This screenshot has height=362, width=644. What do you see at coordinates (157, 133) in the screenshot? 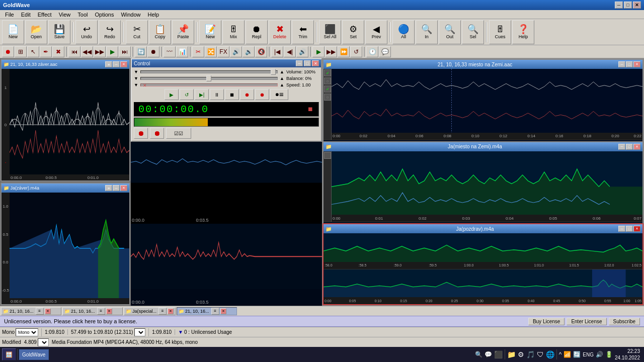
I see `vu-rec2-btn: ⏺` at bounding box center [157, 133].